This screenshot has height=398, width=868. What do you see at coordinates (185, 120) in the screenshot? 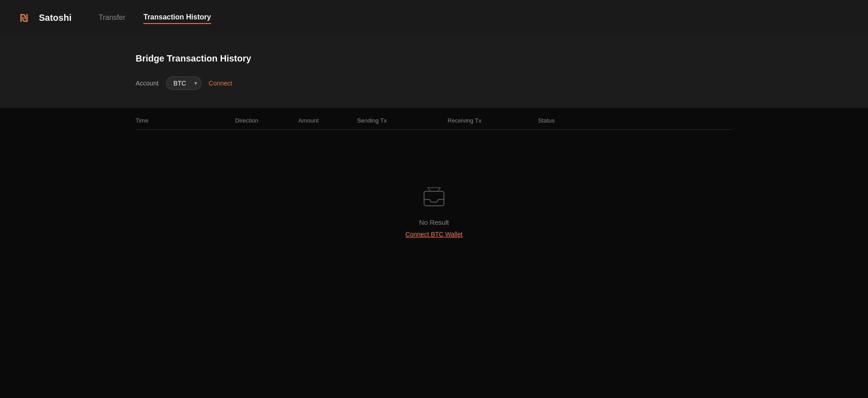
I see `col-time: Time` at bounding box center [185, 120].